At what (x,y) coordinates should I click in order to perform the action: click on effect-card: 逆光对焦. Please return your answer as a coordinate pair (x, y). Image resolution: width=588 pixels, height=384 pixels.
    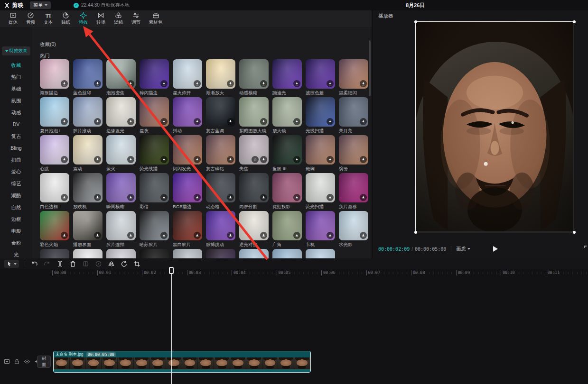
    Looking at the image, I should click on (254, 229).